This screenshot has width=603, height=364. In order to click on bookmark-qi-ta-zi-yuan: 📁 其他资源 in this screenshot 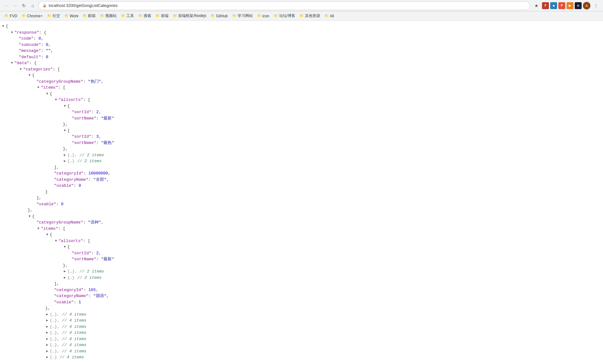, I will do `click(310, 16)`.